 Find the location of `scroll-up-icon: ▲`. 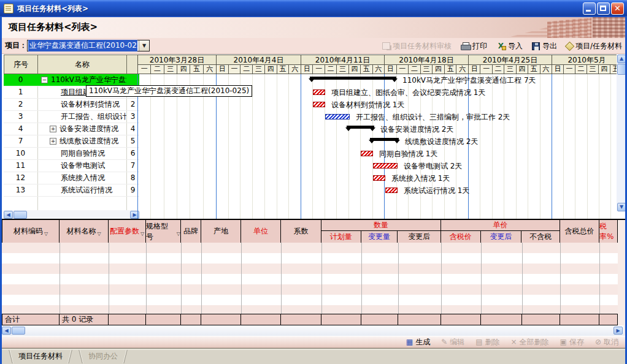

scroll-up-icon: ▲ is located at coordinates (621, 59).